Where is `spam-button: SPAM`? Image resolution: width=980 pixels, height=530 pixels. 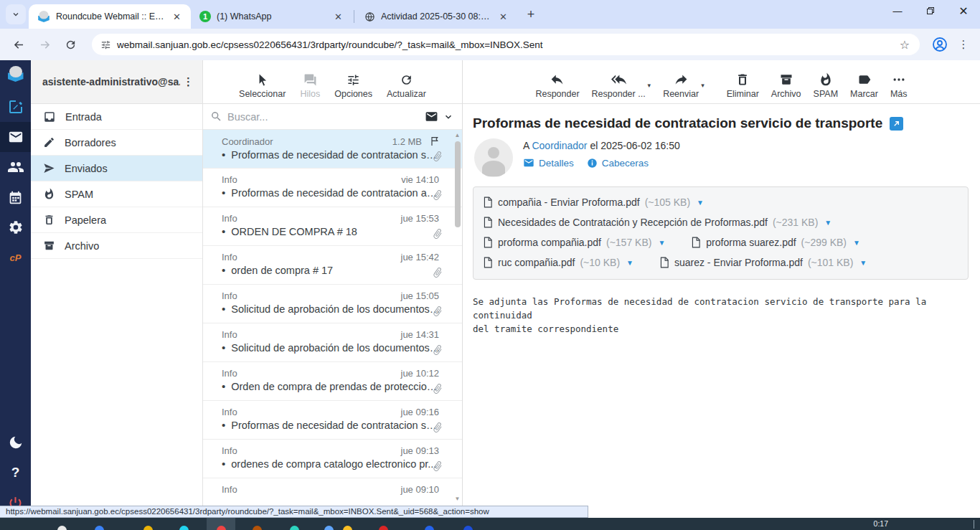
spam-button: SPAM is located at coordinates (826, 86).